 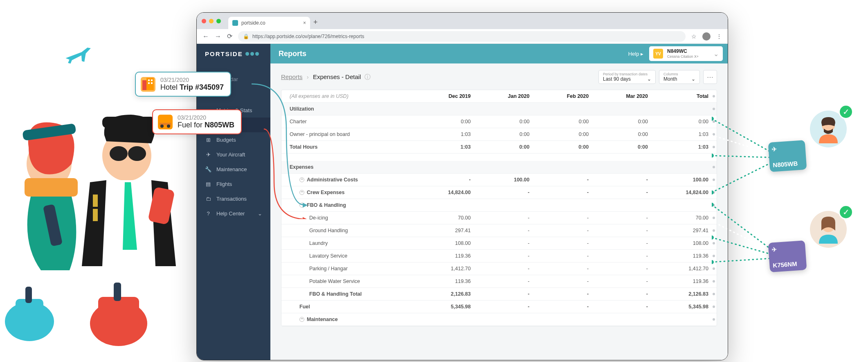 What do you see at coordinates (686, 53) in the screenshot?
I see `aircraft-picker: YV N849WC Cessna Citation X+ ⌄` at bounding box center [686, 53].